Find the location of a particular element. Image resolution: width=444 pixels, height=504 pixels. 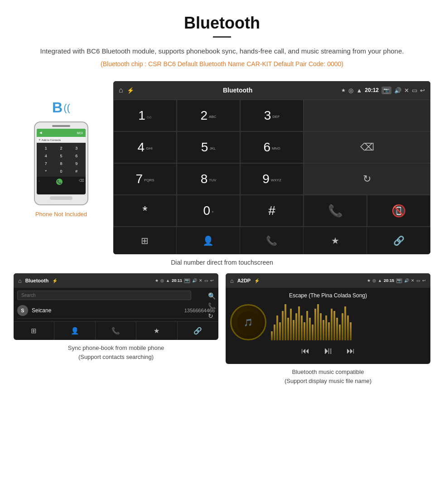

phone-green-bar: ◀ MOI is located at coordinates (61, 133).